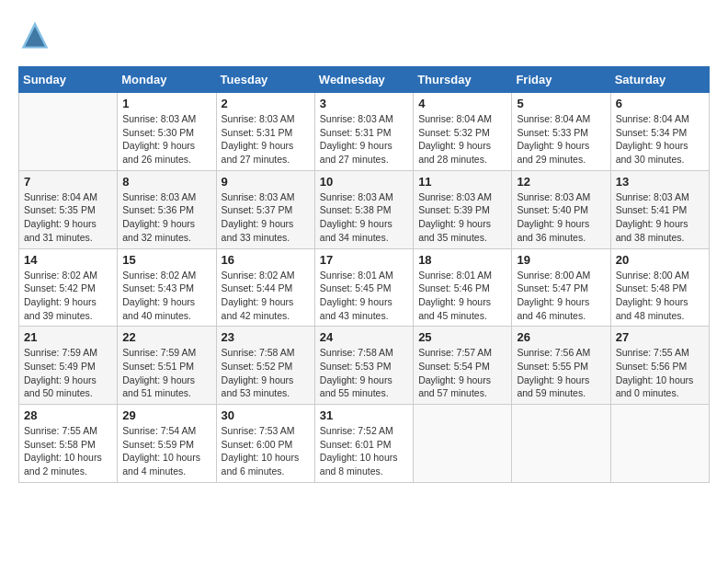 The image size is (728, 563). What do you see at coordinates (364, 373) in the screenshot?
I see `day-info: Sunrise: 7:58 AMSunset: 5:53 PMDaylight:…` at bounding box center [364, 373].